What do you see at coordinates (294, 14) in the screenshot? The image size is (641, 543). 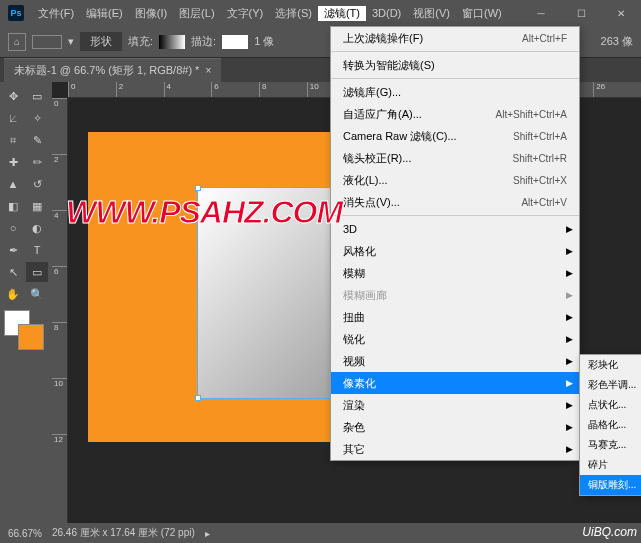 I see `menu-select: 选择(S)` at bounding box center [294, 14].